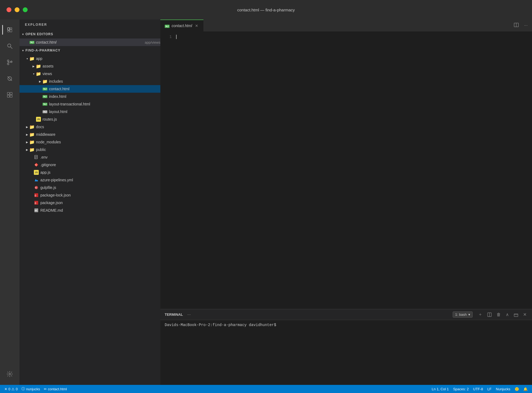 This screenshot has height=393, width=532. What do you see at coordinates (90, 59) in the screenshot?
I see `tree-item-app: ▾ 📁 app` at bounding box center [90, 59].